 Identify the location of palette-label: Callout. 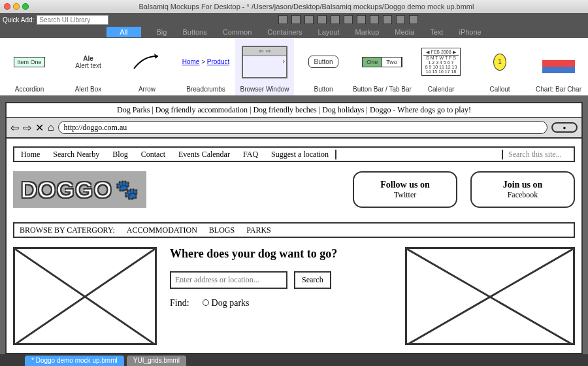
(499, 89).